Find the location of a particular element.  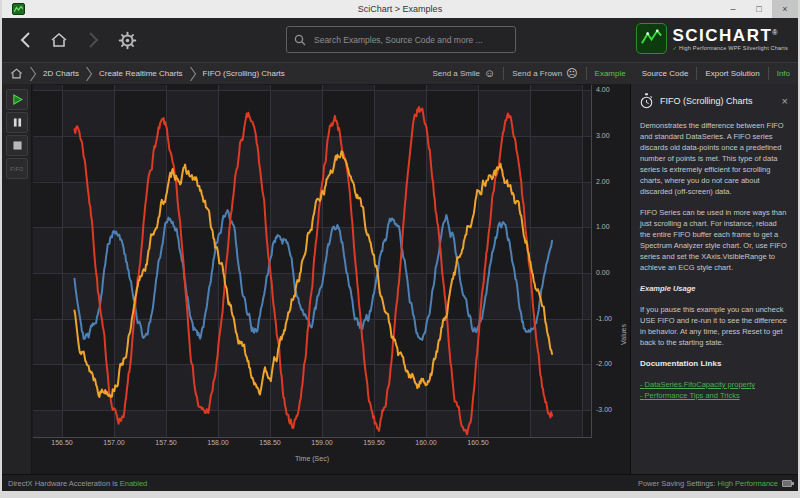

info-panel-title: FIFO (Scrolling) Charts is located at coordinates (717, 101).